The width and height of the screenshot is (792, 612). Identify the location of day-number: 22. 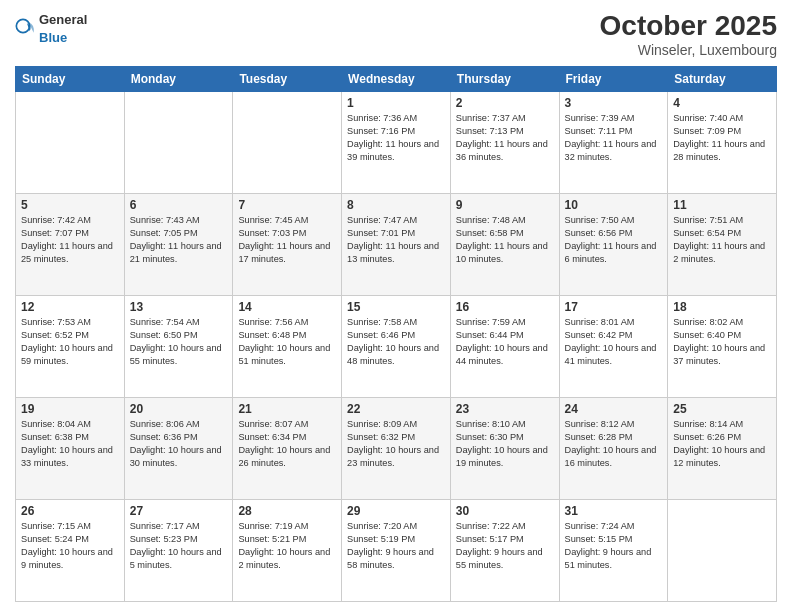
(396, 409).